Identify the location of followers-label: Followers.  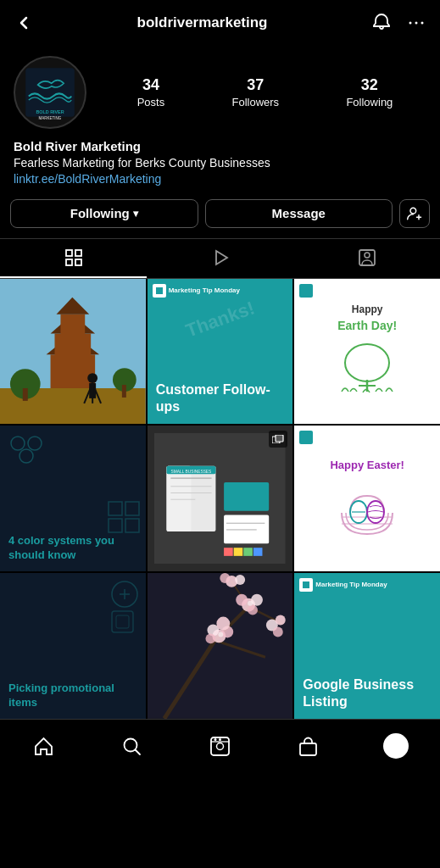
(255, 102).